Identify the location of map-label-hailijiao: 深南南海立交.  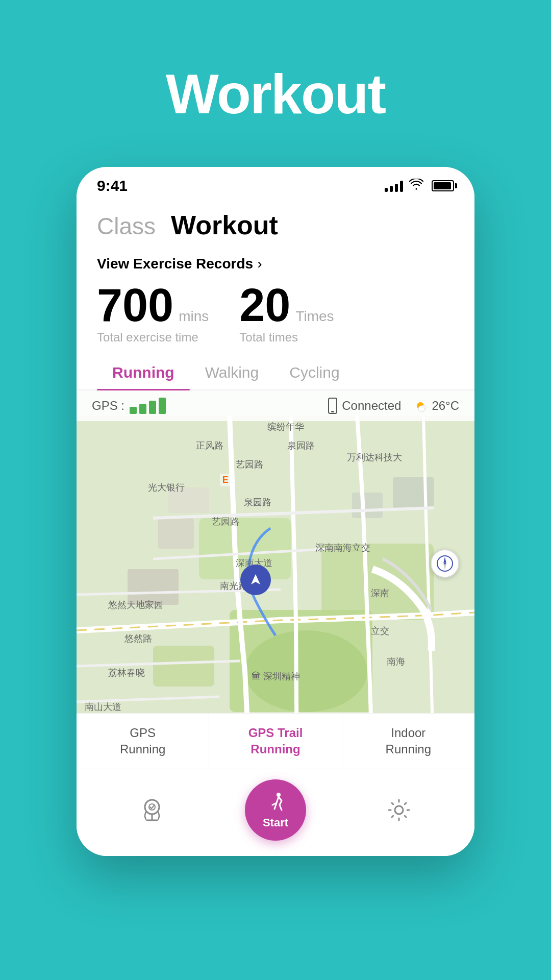
(343, 548).